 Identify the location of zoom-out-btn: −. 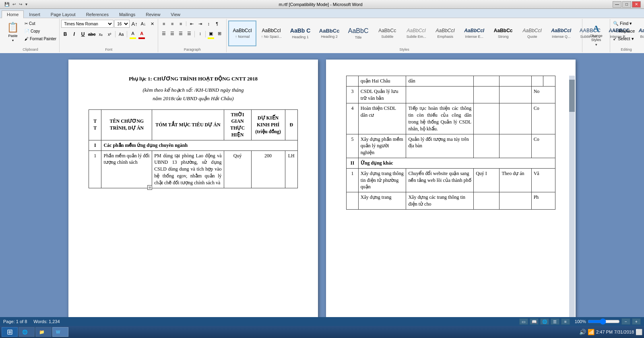
(626, 322).